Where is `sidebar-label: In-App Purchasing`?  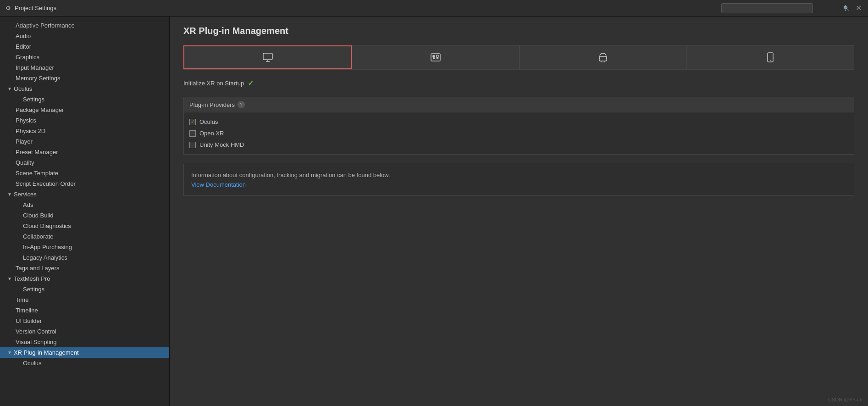
sidebar-label: In-App Purchasing is located at coordinates (48, 247).